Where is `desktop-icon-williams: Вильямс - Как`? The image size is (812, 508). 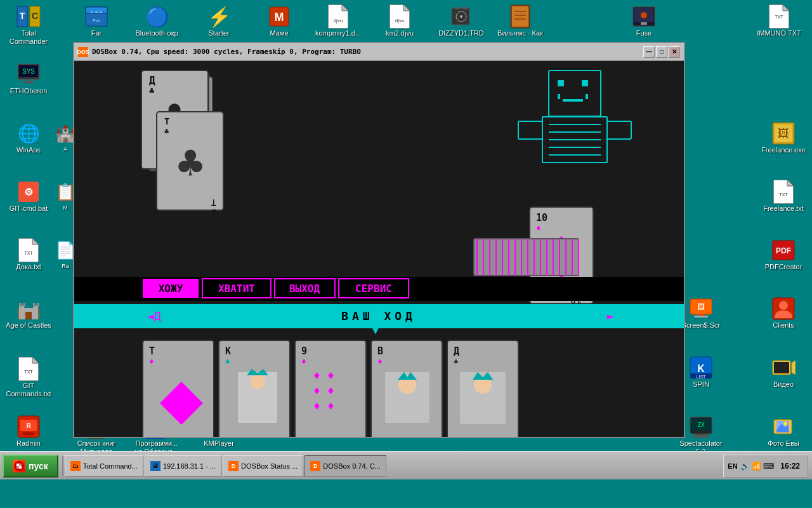 desktop-icon-williams: Вильямс - Как is located at coordinates (520, 20).